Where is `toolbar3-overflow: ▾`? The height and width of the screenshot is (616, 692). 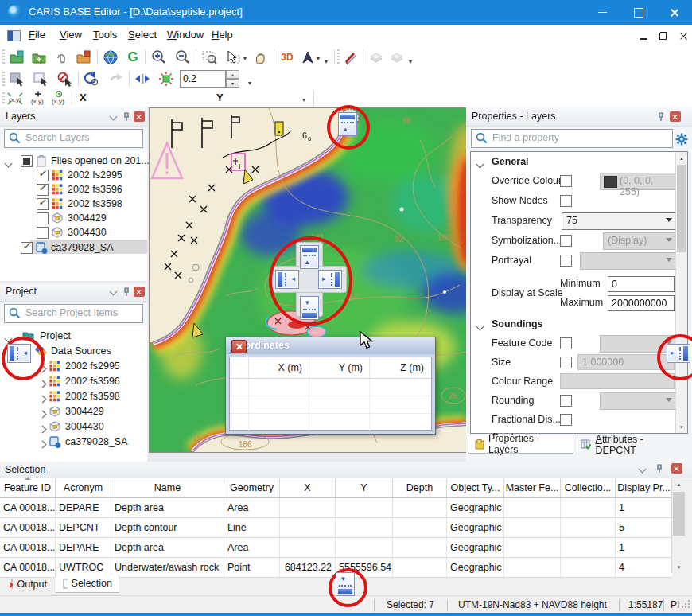 toolbar3-overflow: ▾ is located at coordinates (250, 83).